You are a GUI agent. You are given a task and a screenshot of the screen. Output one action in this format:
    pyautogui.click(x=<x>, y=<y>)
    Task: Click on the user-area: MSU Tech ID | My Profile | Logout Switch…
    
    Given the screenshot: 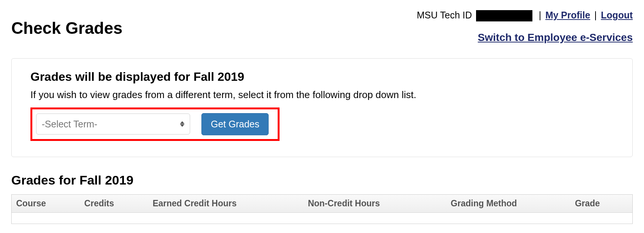 What is the action you would take?
    pyautogui.click(x=525, y=27)
    